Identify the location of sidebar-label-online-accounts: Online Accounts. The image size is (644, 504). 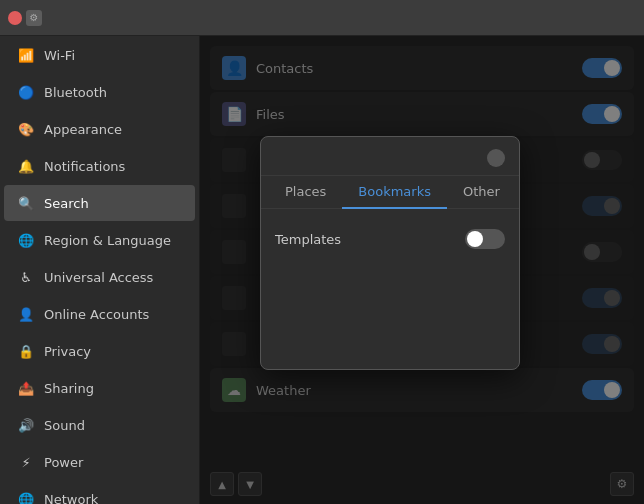
(96, 314).